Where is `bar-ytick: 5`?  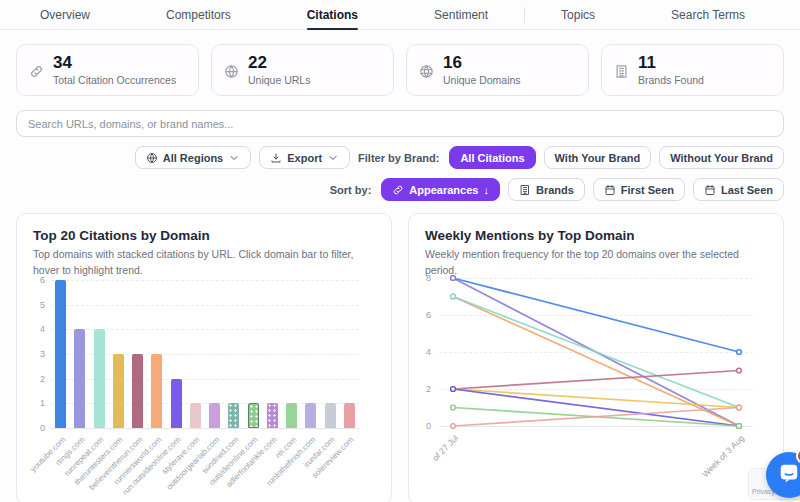 bar-ytick: 5 is located at coordinates (37, 305).